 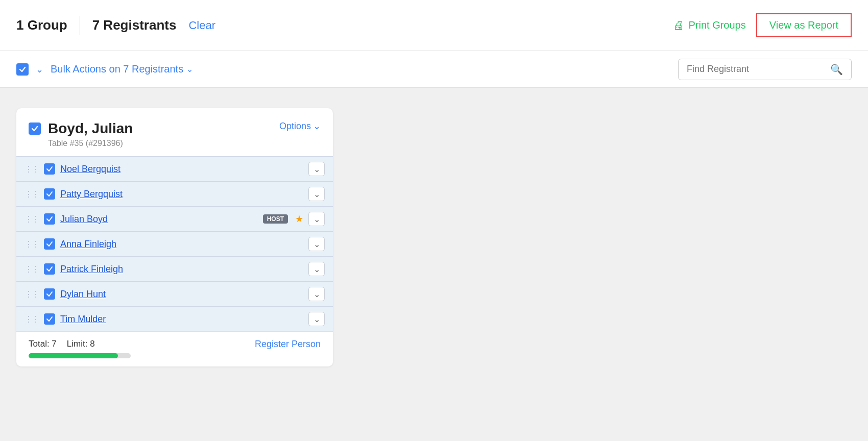 I want to click on bulk-actions-chevron-icon: ⌄, so click(x=190, y=69).